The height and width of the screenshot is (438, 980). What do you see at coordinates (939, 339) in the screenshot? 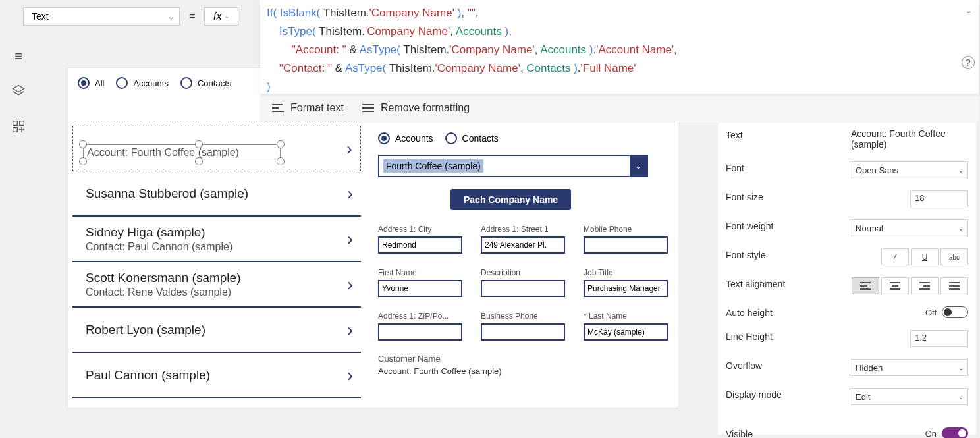
I see `line-height-input: 1.2` at bounding box center [939, 339].